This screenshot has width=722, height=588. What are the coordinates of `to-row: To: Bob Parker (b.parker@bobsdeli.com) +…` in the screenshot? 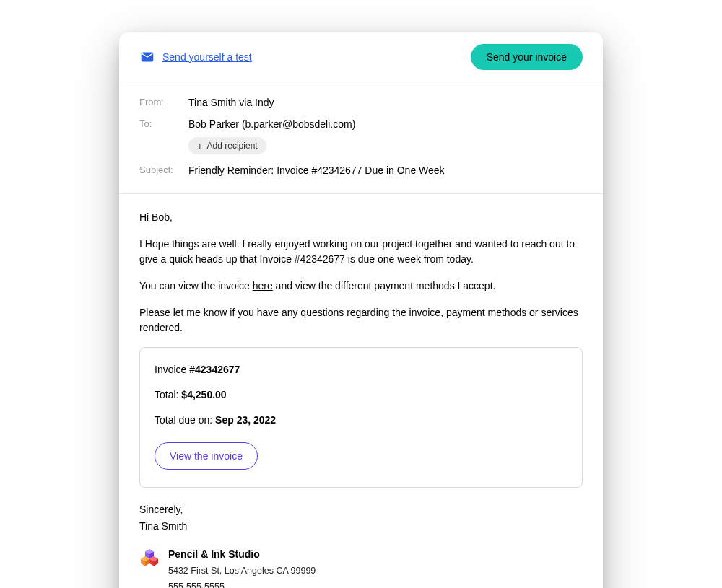 It's located at (361, 136).